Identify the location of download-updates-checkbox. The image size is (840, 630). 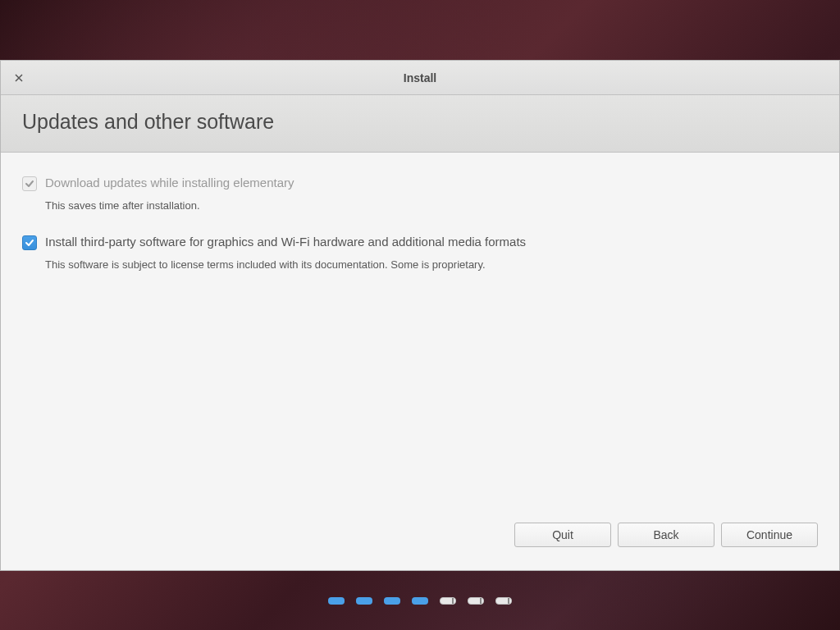
(30, 184).